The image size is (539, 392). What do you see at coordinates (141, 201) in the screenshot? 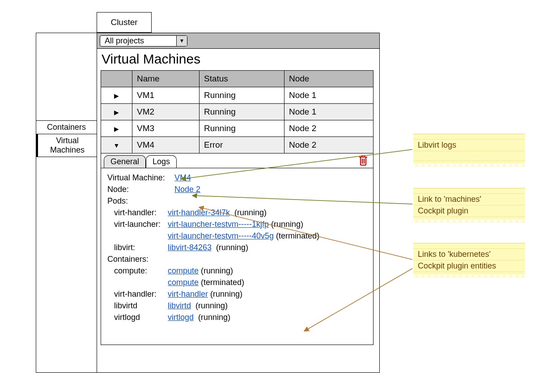
I see `label-pods: Pods:` at bounding box center [141, 201].